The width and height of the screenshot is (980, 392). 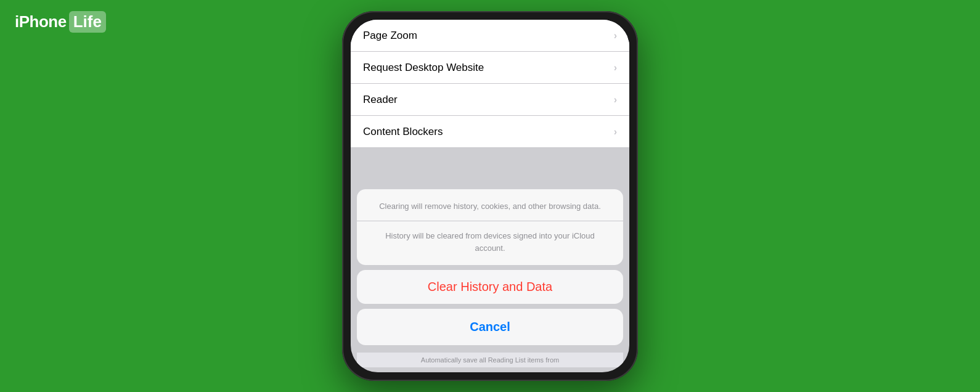 What do you see at coordinates (403, 132) in the screenshot?
I see `content-blockers-label: Content Blockers` at bounding box center [403, 132].